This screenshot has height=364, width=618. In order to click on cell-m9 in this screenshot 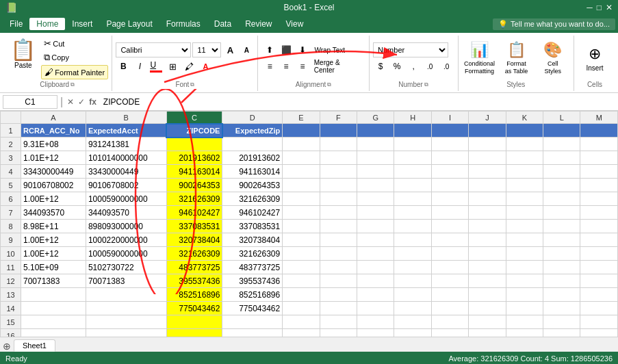, I will do `click(600, 240)`.